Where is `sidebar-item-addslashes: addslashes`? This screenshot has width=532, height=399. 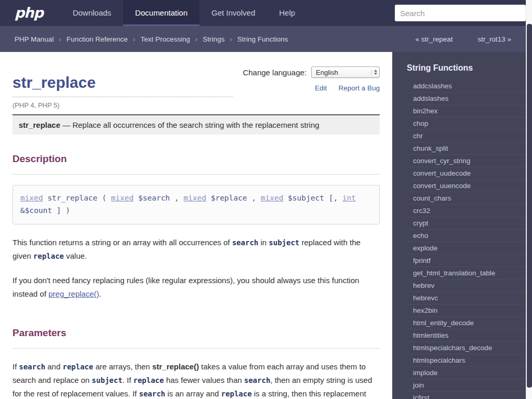 sidebar-item-addslashes: addslashes is located at coordinates (470, 99).